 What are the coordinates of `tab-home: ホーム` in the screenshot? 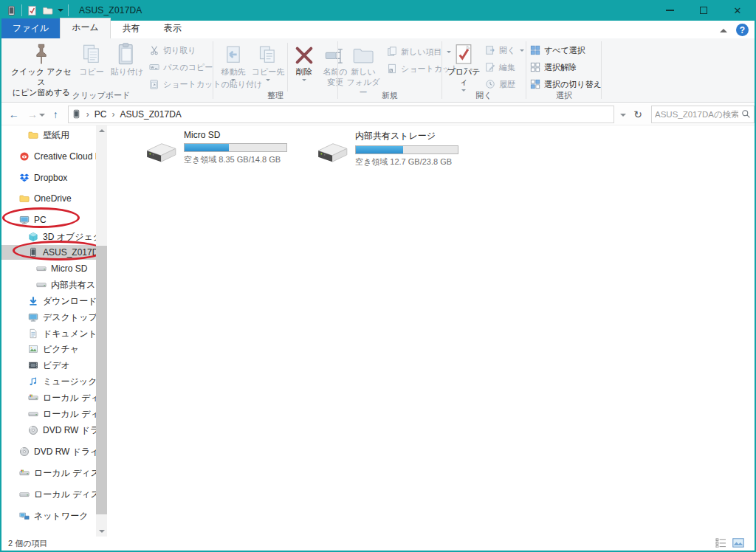 It's located at (86, 28).